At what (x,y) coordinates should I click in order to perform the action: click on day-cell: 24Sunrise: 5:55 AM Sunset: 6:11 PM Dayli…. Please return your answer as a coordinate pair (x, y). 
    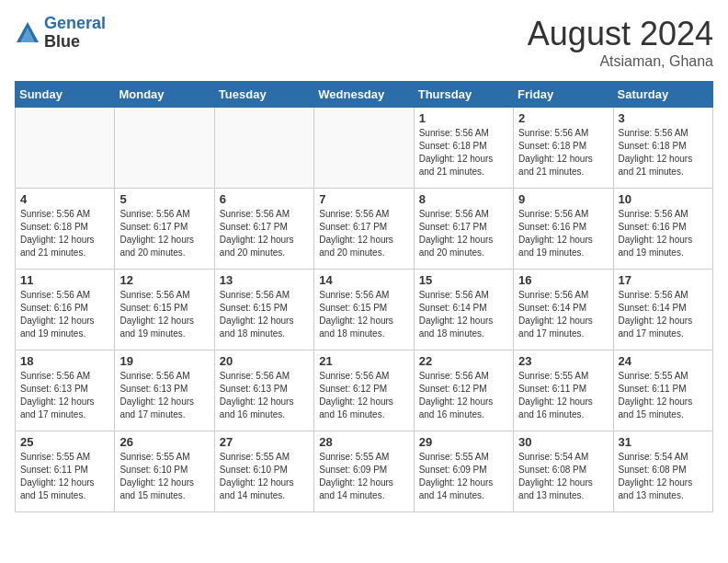
    Looking at the image, I should click on (663, 391).